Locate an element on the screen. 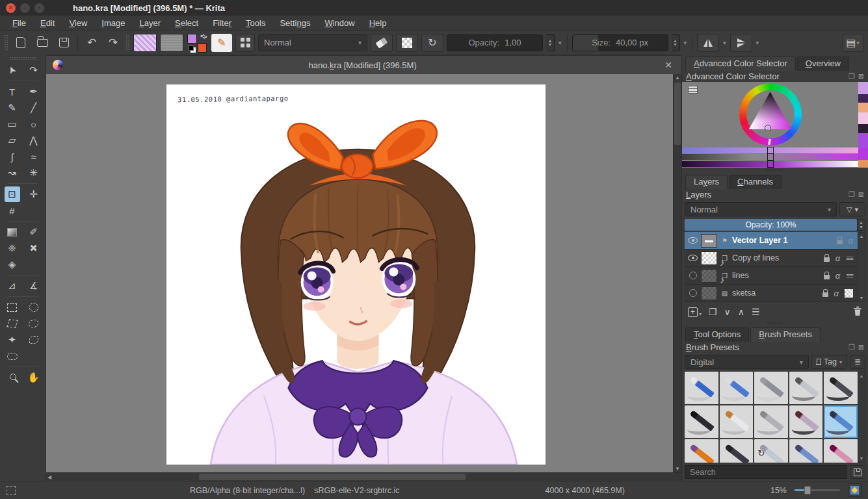 The height and width of the screenshot is (499, 868). blend-mode-dropdown: Normal ▾ is located at coordinates (313, 43).